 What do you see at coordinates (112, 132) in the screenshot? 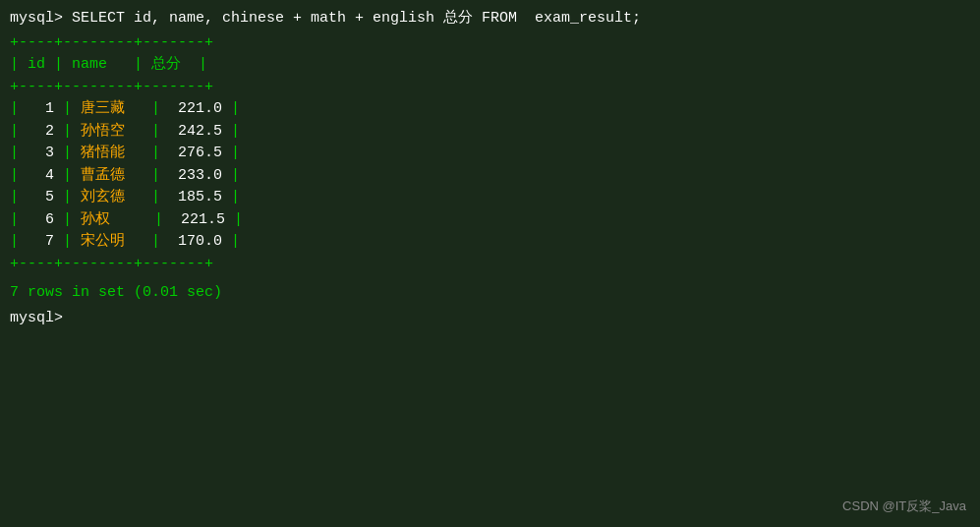
I see `row-name: 孙悟空` at bounding box center [112, 132].